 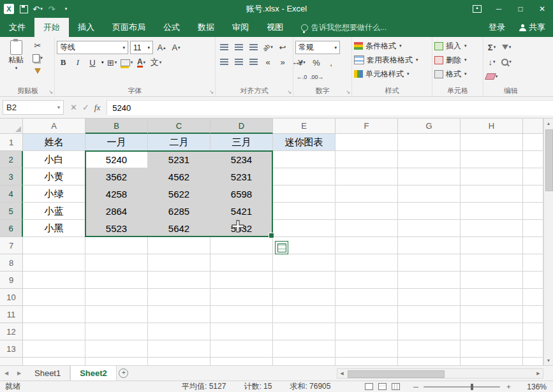 I want to click on fill-color-button: ▾, so click(x=127, y=62).